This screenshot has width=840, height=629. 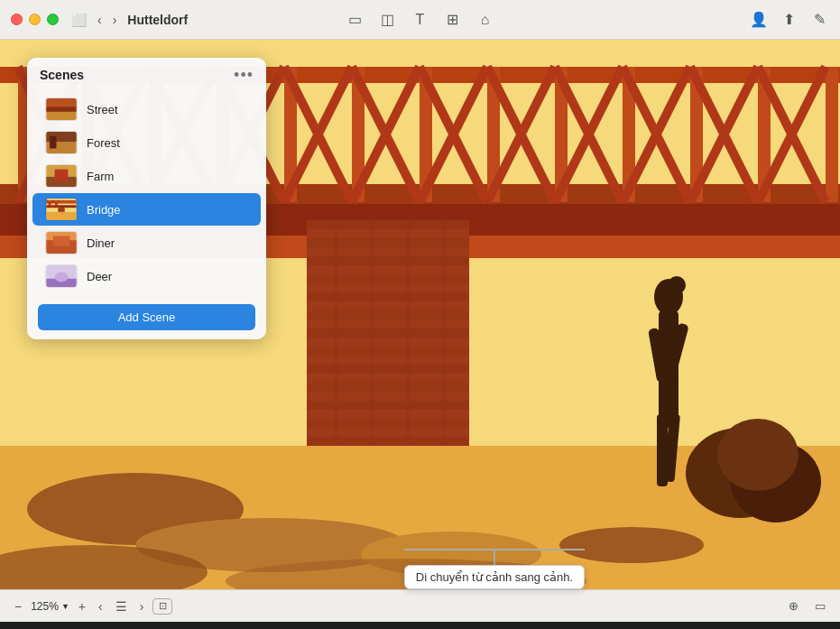 I want to click on scene-name-deer: Deer, so click(x=99, y=276).